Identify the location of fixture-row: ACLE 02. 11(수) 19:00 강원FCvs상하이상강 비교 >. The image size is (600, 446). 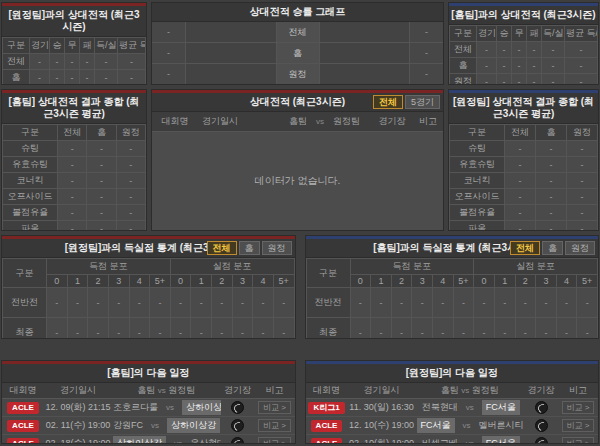
(148, 426).